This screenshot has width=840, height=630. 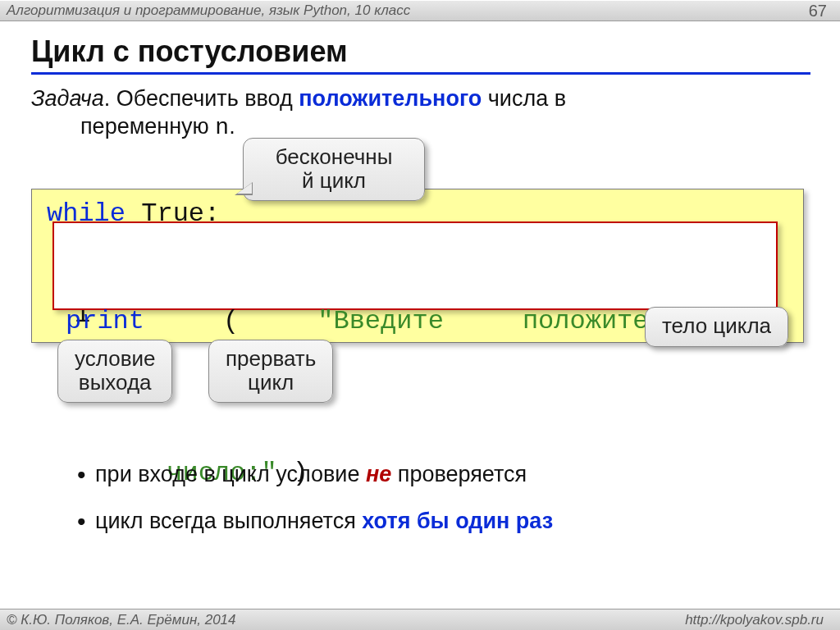 I want to click on callout-break-row2: цикл, so click(x=271, y=382).